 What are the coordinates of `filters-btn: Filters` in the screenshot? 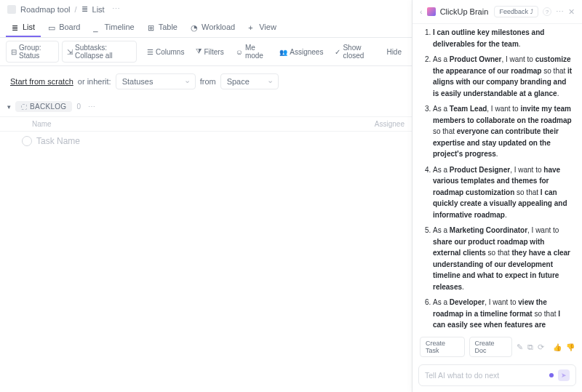 It's located at (210, 52).